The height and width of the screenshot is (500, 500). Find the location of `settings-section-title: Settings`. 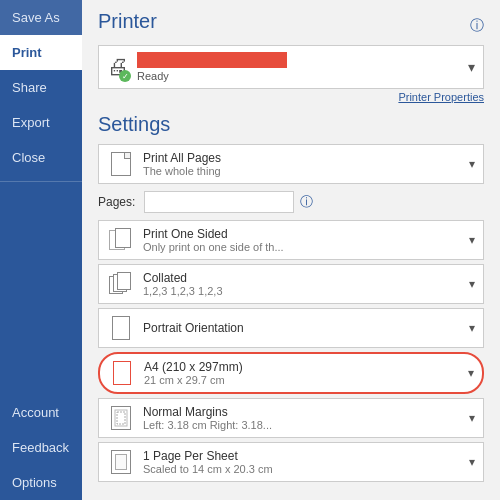

settings-section-title: Settings is located at coordinates (291, 124).